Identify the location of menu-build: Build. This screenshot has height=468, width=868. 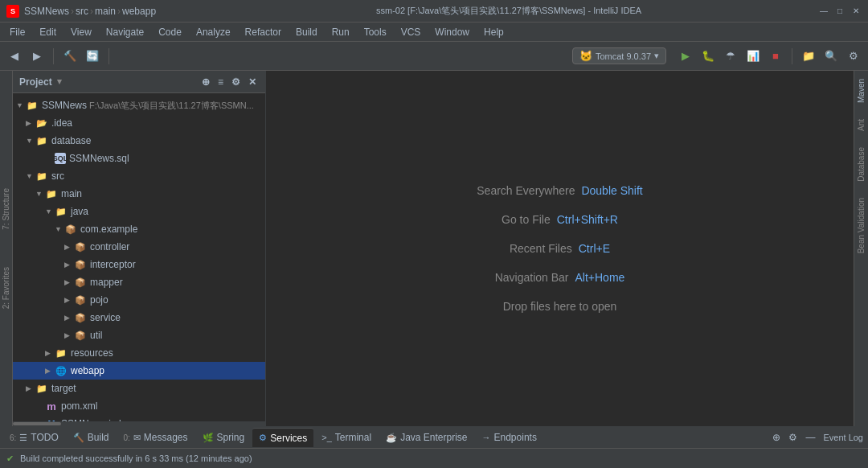
(307, 32).